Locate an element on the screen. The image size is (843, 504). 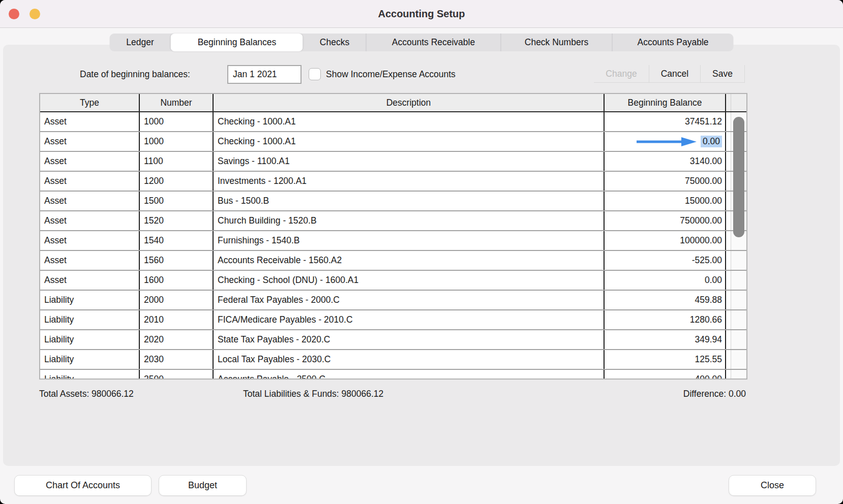
cell-balance: -525.00 is located at coordinates (665, 260).